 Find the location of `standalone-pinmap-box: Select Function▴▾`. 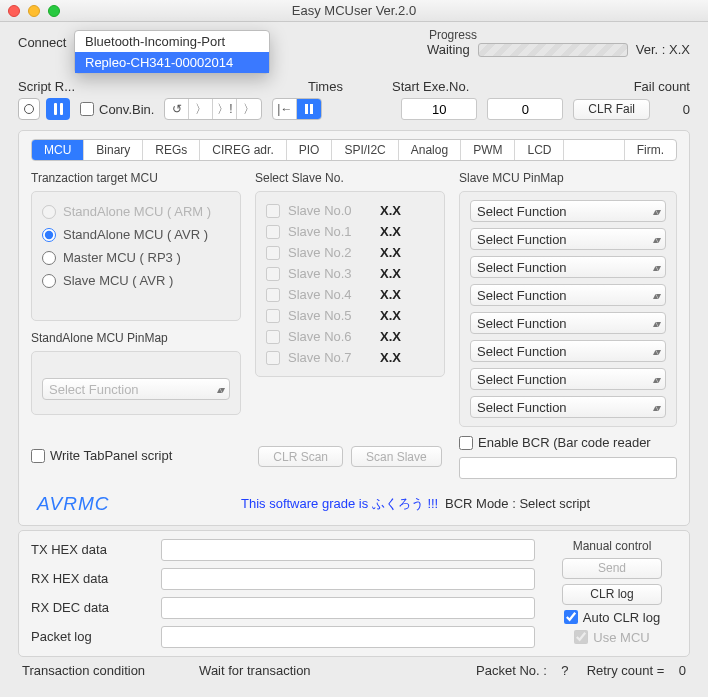

standalone-pinmap-box: Select Function▴▾ is located at coordinates (136, 383).